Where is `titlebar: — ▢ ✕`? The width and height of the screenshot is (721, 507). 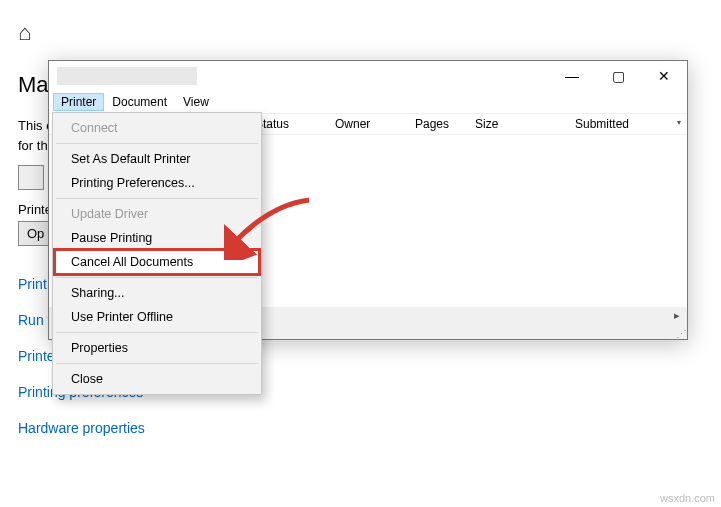 titlebar: — ▢ ✕ is located at coordinates (368, 76).